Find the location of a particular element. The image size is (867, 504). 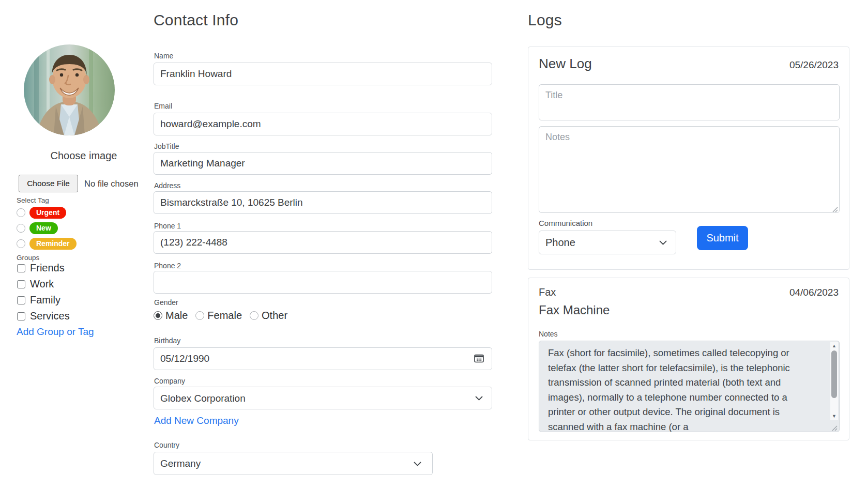

choose-image-label: Choose image is located at coordinates (84, 156).